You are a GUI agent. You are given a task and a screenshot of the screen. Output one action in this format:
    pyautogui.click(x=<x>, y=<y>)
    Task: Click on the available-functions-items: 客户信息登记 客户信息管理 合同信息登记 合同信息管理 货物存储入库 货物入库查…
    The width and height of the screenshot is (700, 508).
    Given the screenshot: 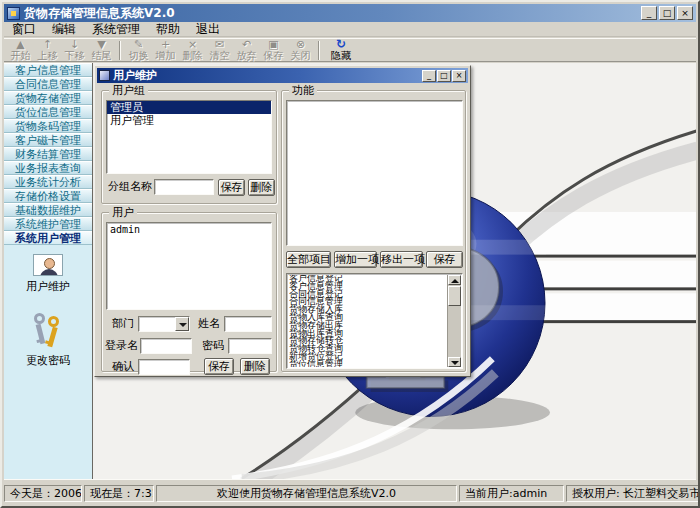 What is the action you would take?
    pyautogui.click(x=368, y=321)
    